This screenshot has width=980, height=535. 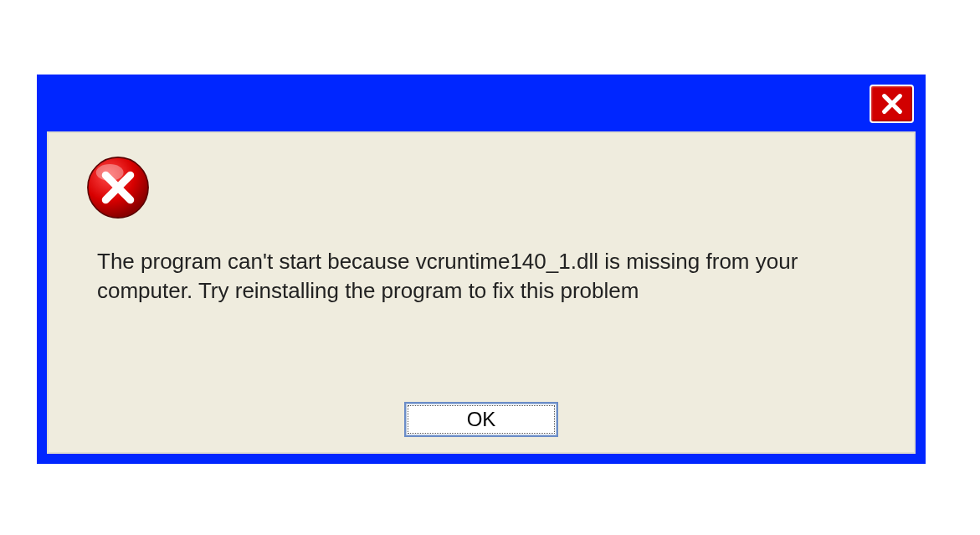 I want to click on ok-button: OK, so click(x=481, y=419).